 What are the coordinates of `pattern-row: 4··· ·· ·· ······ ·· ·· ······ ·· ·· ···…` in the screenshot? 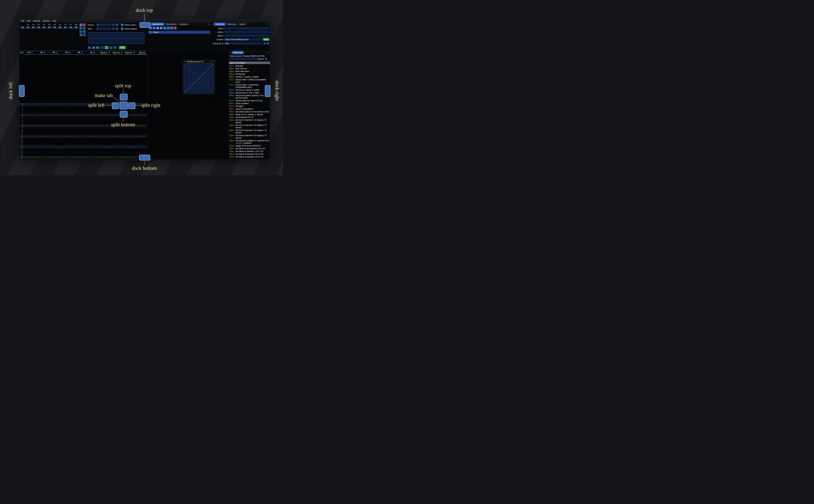 It's located at (83, 115).